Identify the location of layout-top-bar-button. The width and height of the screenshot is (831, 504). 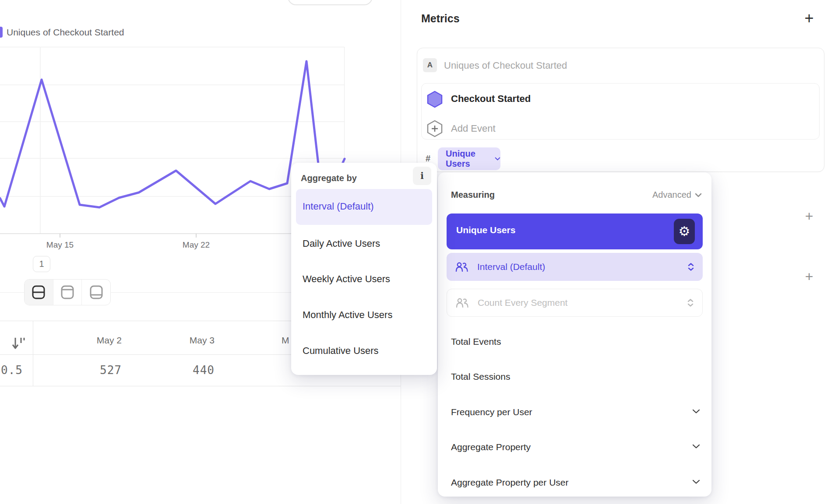
(68, 292).